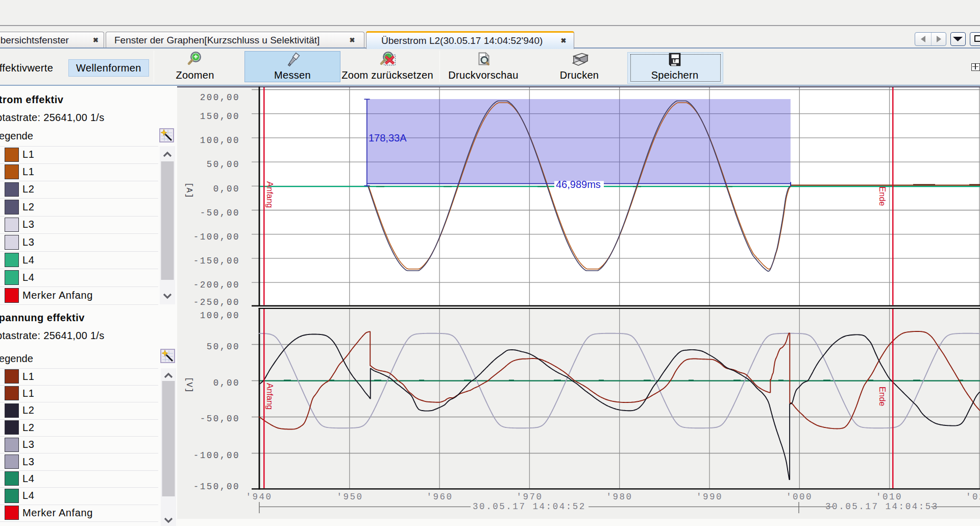  Describe the element at coordinates (350, 497) in the screenshot. I see `svg-text: '950` at that location.